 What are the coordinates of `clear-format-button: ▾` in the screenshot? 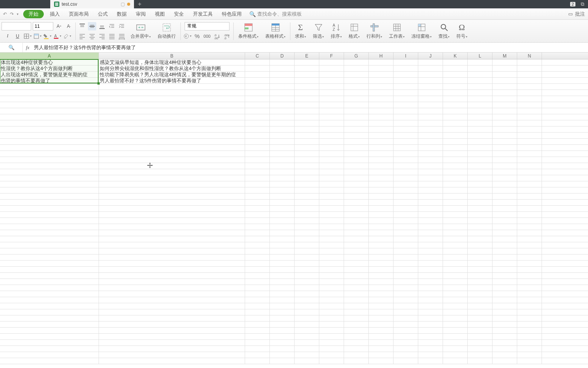 It's located at (67, 36).